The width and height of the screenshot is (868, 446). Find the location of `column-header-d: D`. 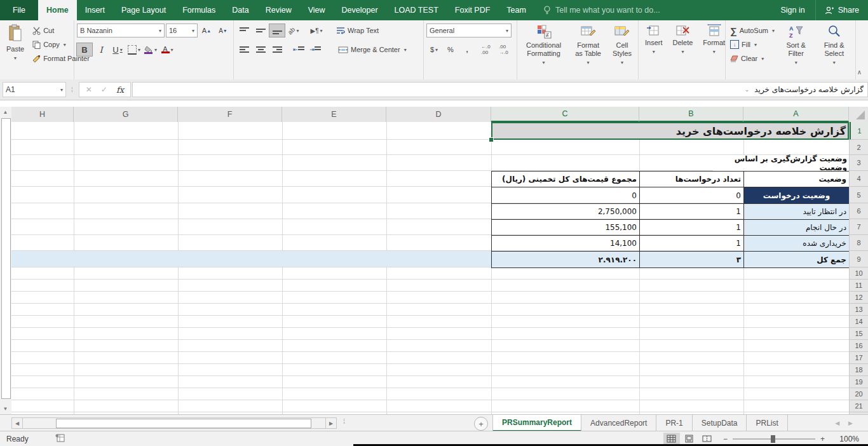

column-header-d: D is located at coordinates (438, 114).